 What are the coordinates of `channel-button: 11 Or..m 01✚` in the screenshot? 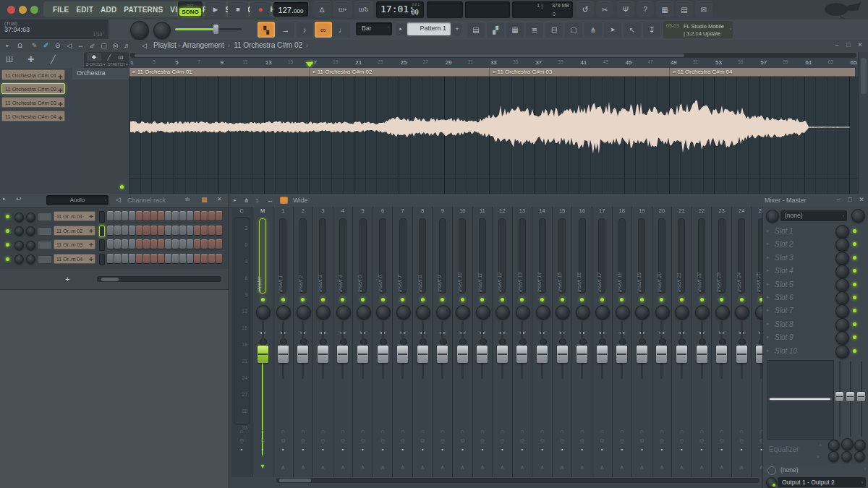 It's located at (75, 216).